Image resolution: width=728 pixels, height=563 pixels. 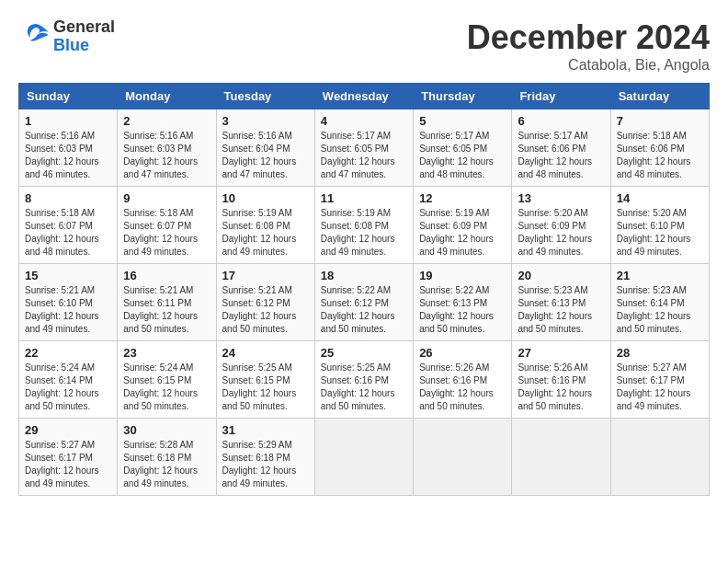 What do you see at coordinates (166, 465) in the screenshot?
I see `day-info: Sunrise: 5:28 AM Sunset: 6:18 PM Dayligh…` at bounding box center [166, 465].